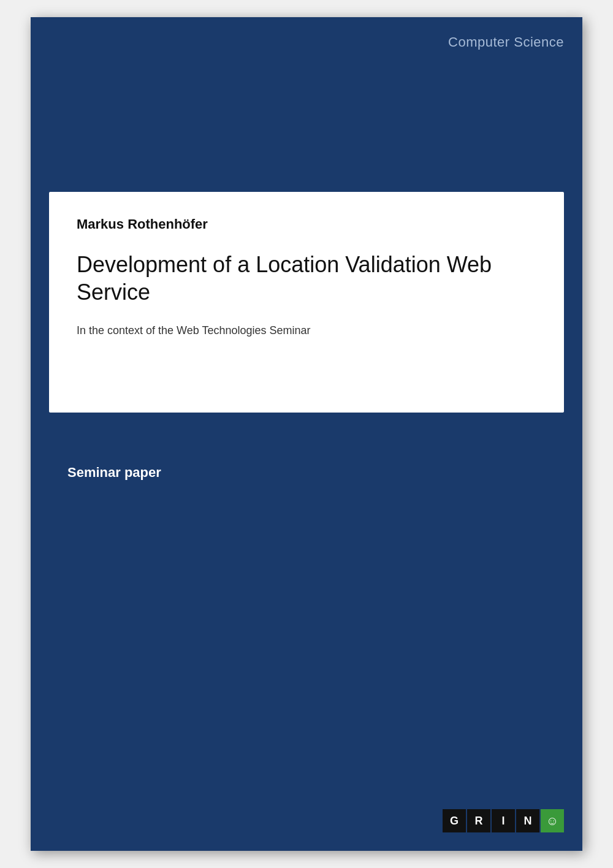 The height and width of the screenshot is (868, 613). I want to click on paper-type-label: Seminar paper, so click(114, 473).